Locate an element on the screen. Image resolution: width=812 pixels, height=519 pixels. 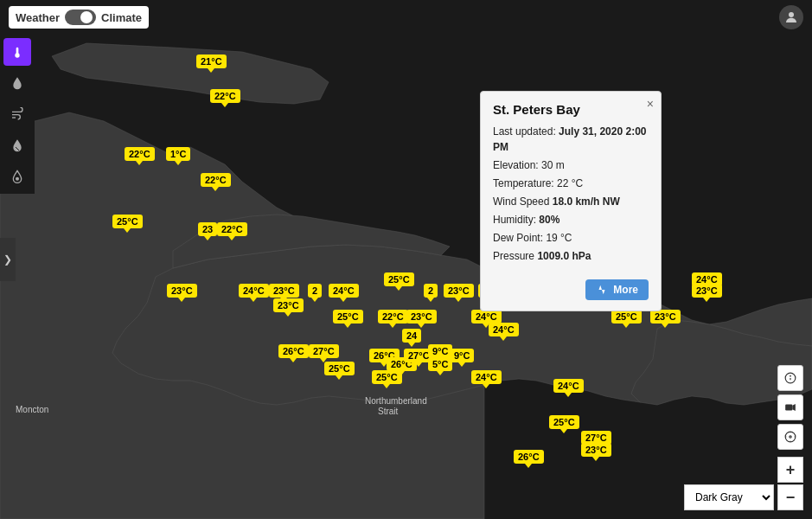
temp-label-t6: 25°C is located at coordinates (128, 221).